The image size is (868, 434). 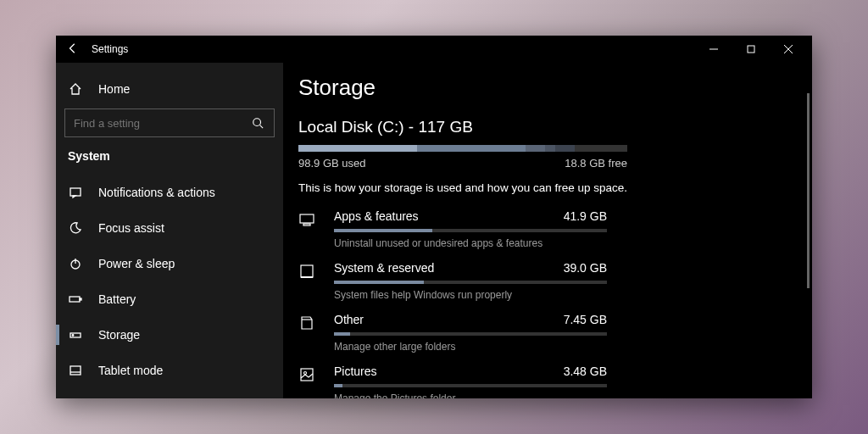 I want to click on search-icon, so click(x=258, y=123).